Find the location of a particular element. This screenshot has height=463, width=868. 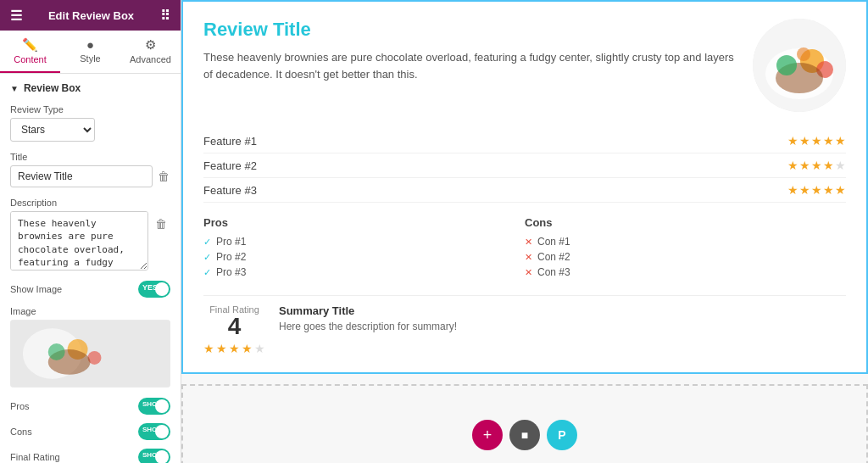

review-header: Review Title These heavenly brownies are… is located at coordinates (525, 65).